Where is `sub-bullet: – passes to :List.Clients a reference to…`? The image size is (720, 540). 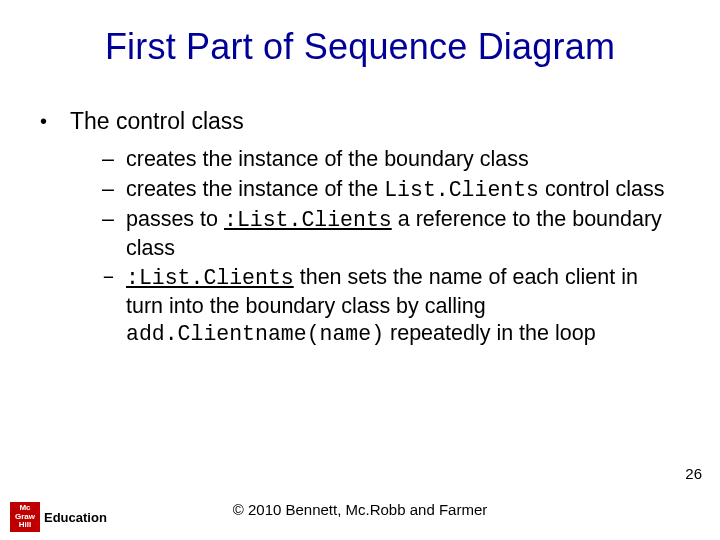 sub-bullet: – passes to :List.Clients a reference to… is located at coordinates (391, 234).